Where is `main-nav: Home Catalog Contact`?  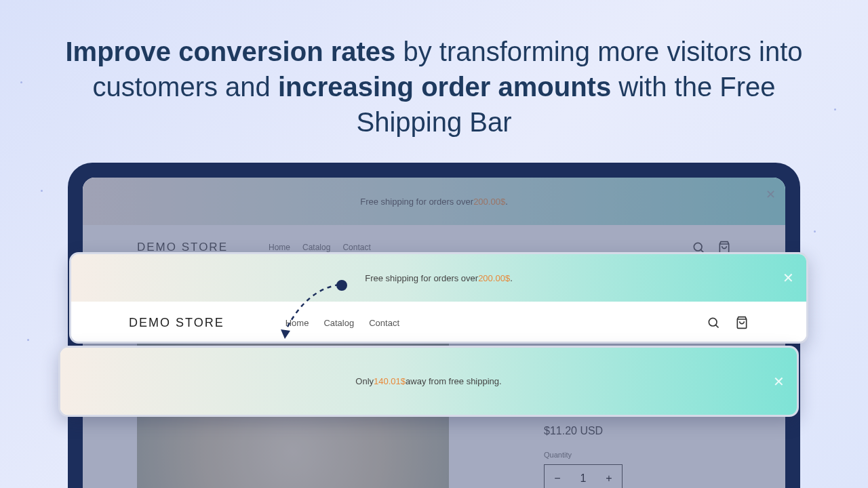
main-nav: Home Catalog Contact is located at coordinates (342, 323).